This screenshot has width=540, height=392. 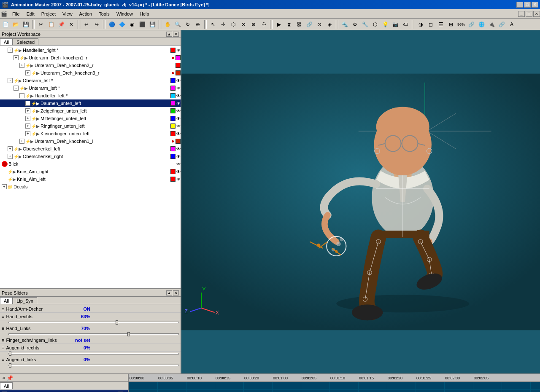 I want to click on tab-sliders-all: All, so click(x=6, y=301).